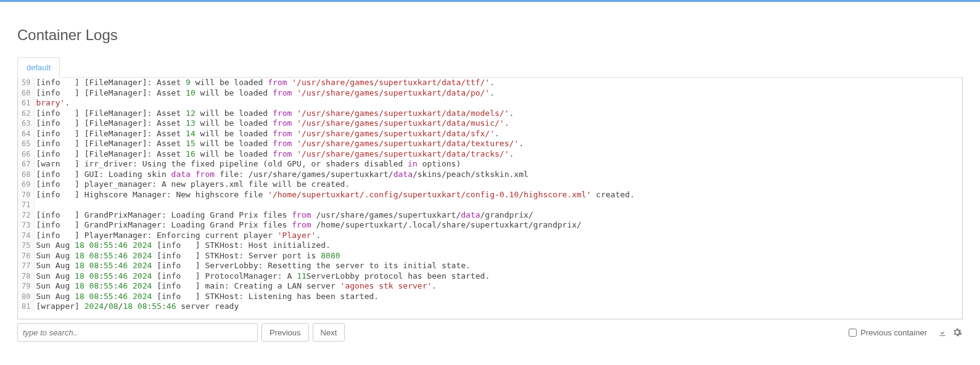  What do you see at coordinates (26, 104) in the screenshot?
I see `line-number: 61` at bounding box center [26, 104].